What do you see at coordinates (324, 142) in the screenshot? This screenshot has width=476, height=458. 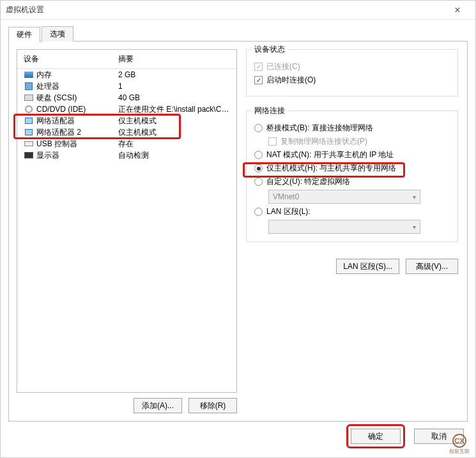 I see `checkbox-label: 复制物理网络连接状态(P)` at bounding box center [324, 142].